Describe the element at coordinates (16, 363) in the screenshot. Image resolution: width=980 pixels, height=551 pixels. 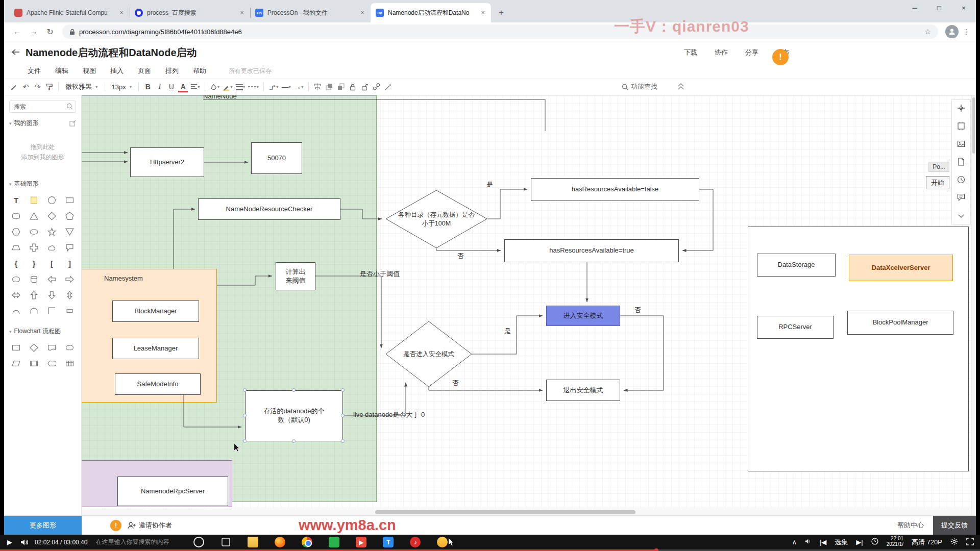
I see `shape-data` at that location.